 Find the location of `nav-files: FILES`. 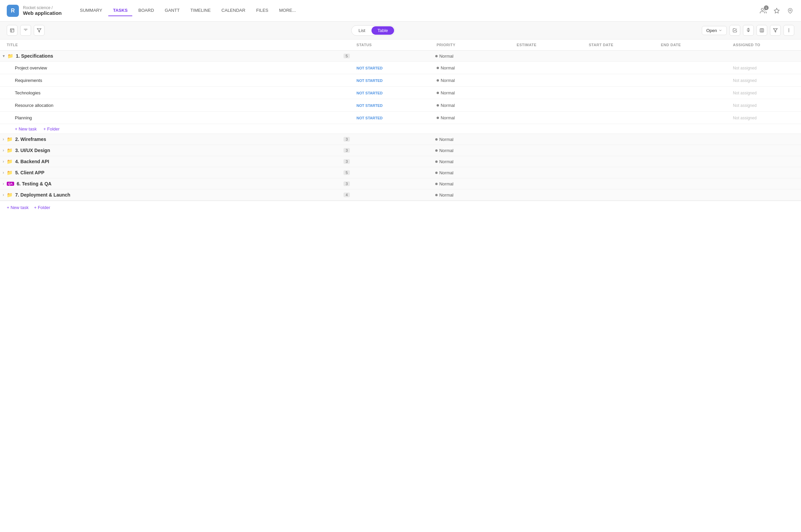

nav-files: FILES is located at coordinates (262, 11).